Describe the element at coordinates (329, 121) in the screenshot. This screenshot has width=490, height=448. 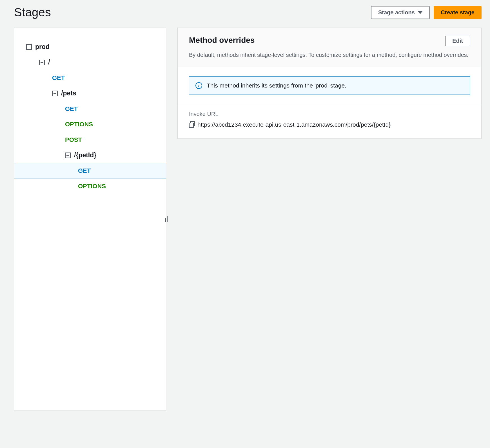
I see `invoke-url-section: Invoke URL https://abcd1234.execute-api.…` at that location.